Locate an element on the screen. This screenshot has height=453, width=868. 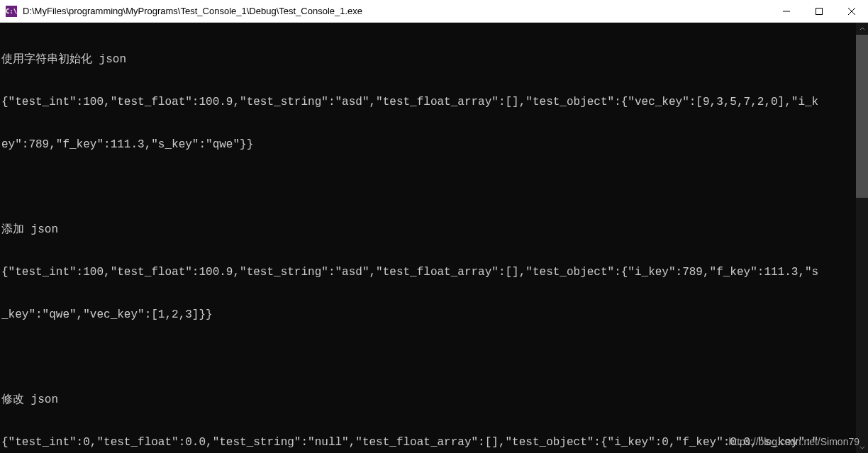
chevron-up-icon is located at coordinates (862, 29).